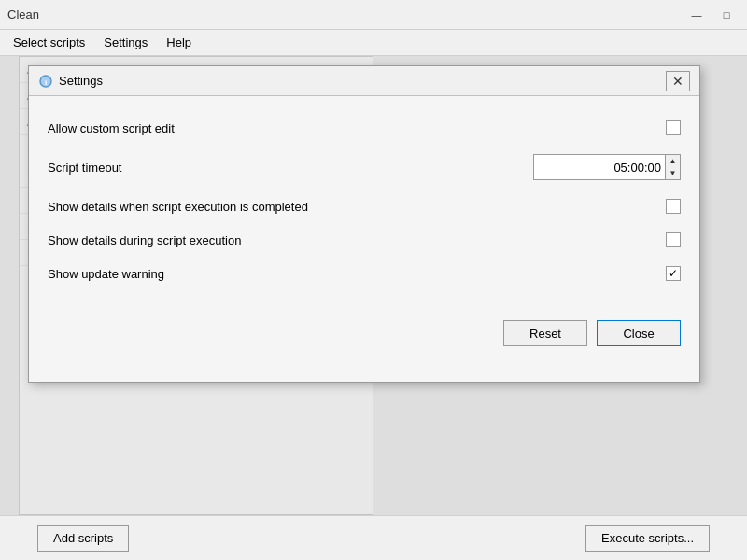 The image size is (747, 560). What do you see at coordinates (364, 240) in the screenshot?
I see `setting-row-show-during: Show details during script execution` at bounding box center [364, 240].